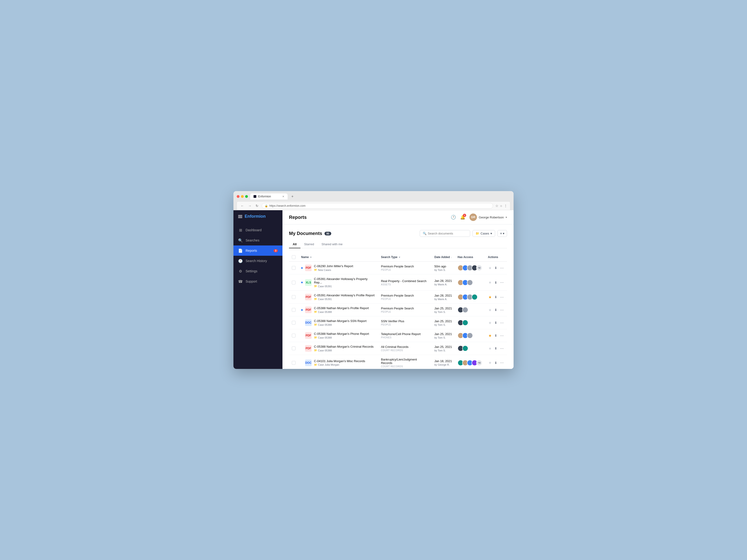 The width and height of the screenshot is (747, 560). What do you see at coordinates (443, 257) in the screenshot?
I see `date-added-column-header: Date Added ↓` at bounding box center [443, 257].